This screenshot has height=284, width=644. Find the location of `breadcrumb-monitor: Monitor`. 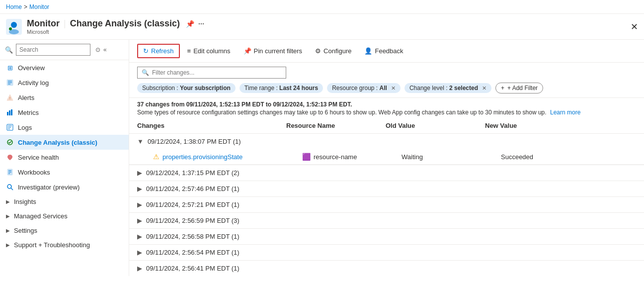

breadcrumb-monitor: Monitor is located at coordinates (39, 7).